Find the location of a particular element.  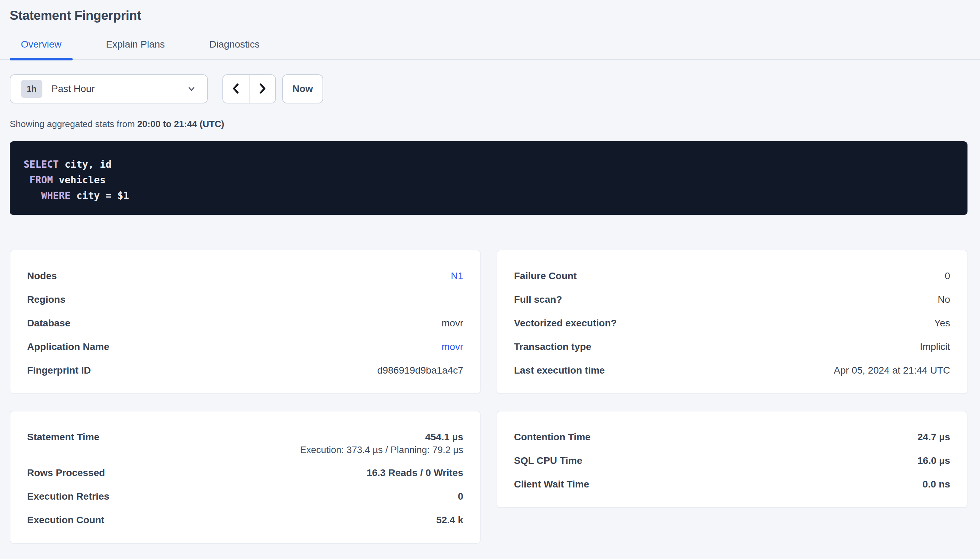

row-value: Yes is located at coordinates (942, 323).